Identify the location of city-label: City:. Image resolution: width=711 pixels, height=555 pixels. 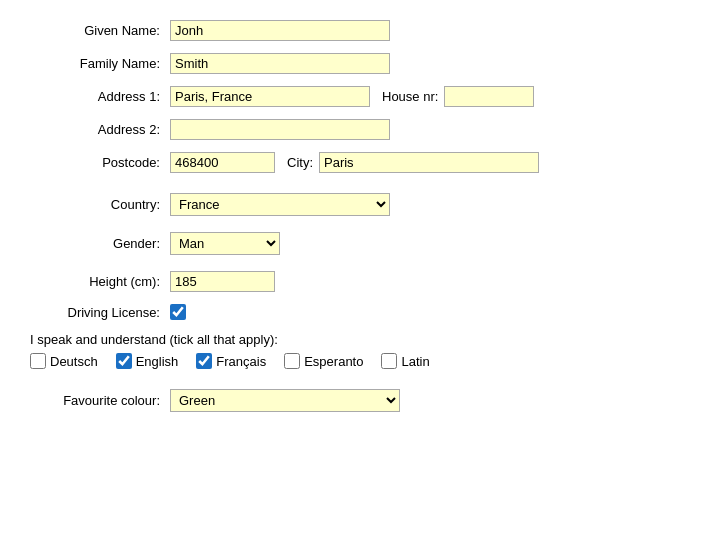
(300, 162).